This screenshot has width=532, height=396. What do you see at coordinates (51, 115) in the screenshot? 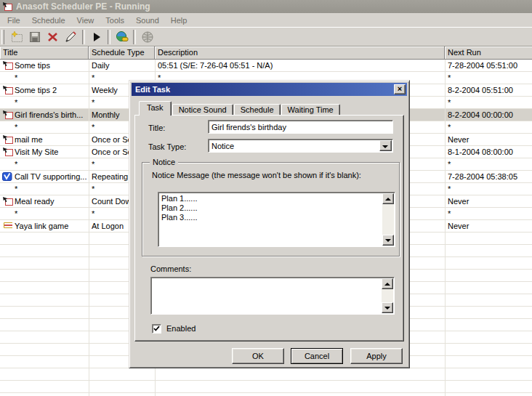
I see `row-title: Girl firends's birth...` at bounding box center [51, 115].